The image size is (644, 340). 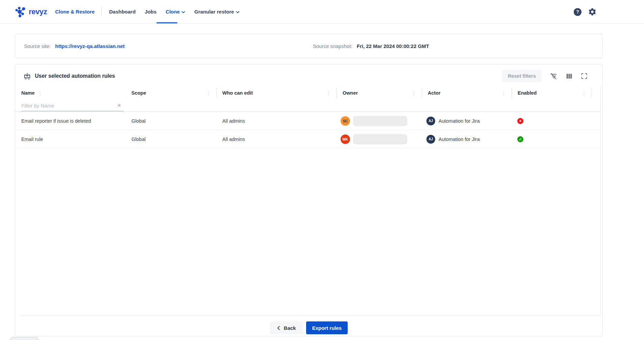 What do you see at coordinates (322, 12) in the screenshot?
I see `top-nav: revyz Clone & Restore Dashboard Jobs Clo…` at bounding box center [322, 12].